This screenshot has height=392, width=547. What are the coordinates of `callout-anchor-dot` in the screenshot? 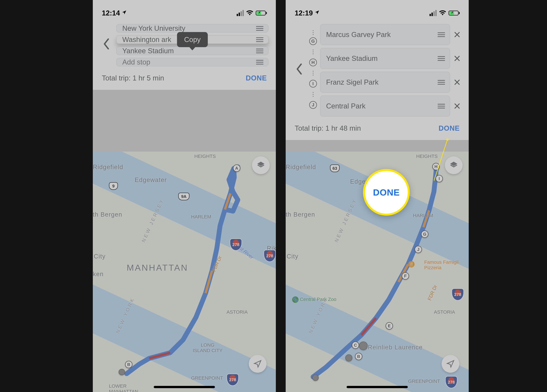 It's located at (447, 140).